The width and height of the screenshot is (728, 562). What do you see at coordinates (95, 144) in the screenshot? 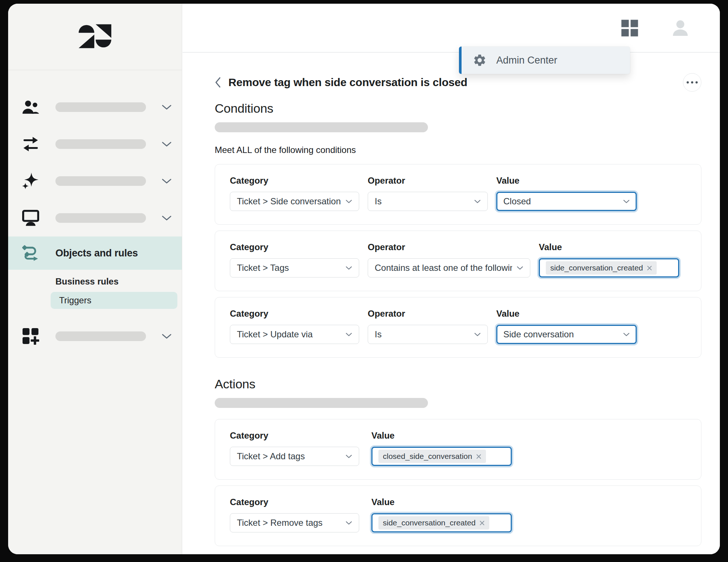
I see `sidebar-item-channels` at bounding box center [95, 144].